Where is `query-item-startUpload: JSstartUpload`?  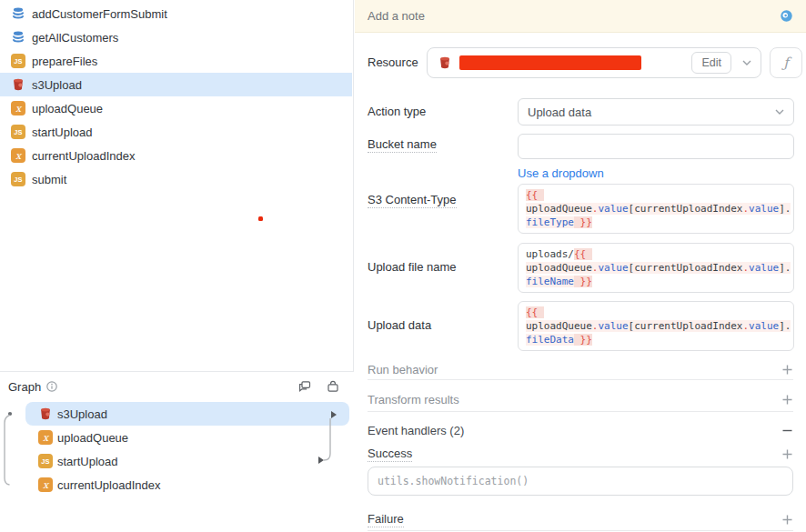 query-item-startUpload: JSstartUpload is located at coordinates (176, 132).